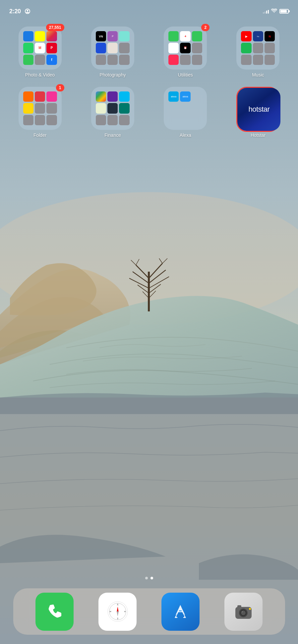 Image resolution: width=298 pixels, height=644 pixels. What do you see at coordinates (118, 612) in the screenshot?
I see `safari-icon: N S E W` at bounding box center [118, 612].